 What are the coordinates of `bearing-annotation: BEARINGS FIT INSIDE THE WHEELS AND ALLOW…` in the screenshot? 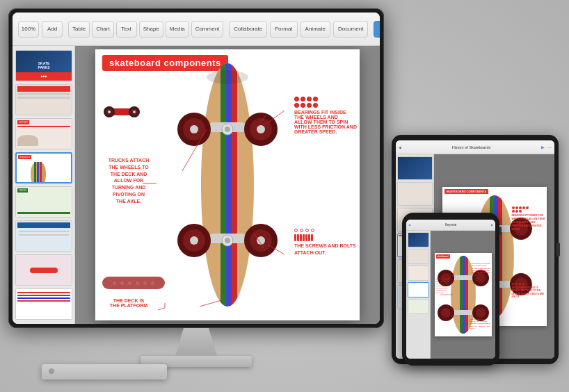 It's located at (326, 115).